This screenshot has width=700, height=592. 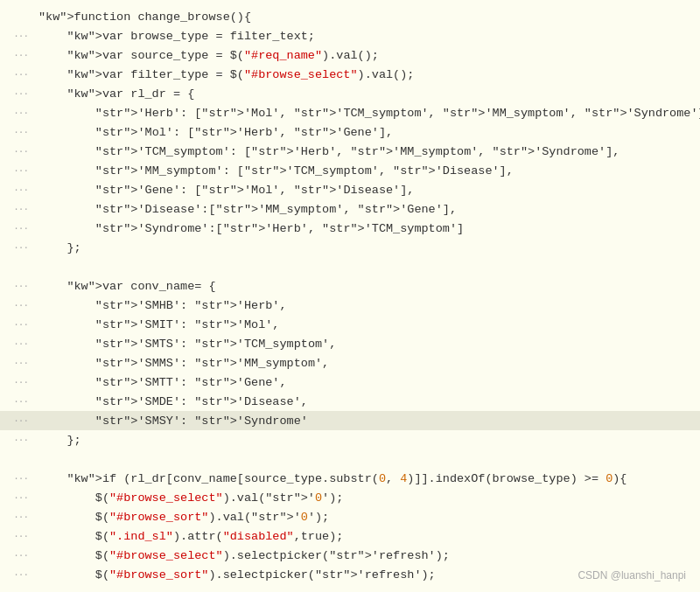 I want to click on line-text: "str">'TCM_symptom': ["str">'Herb', "str…, so click(x=368, y=152).